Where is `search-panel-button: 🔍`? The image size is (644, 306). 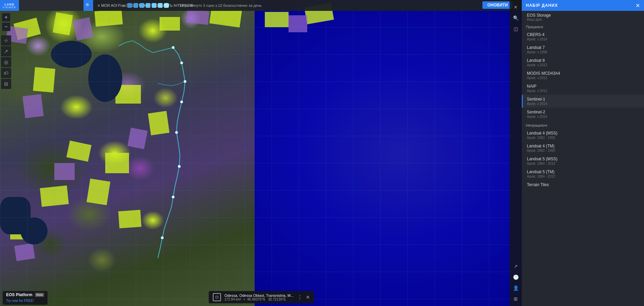 search-panel-button: 🔍 is located at coordinates (516, 18).